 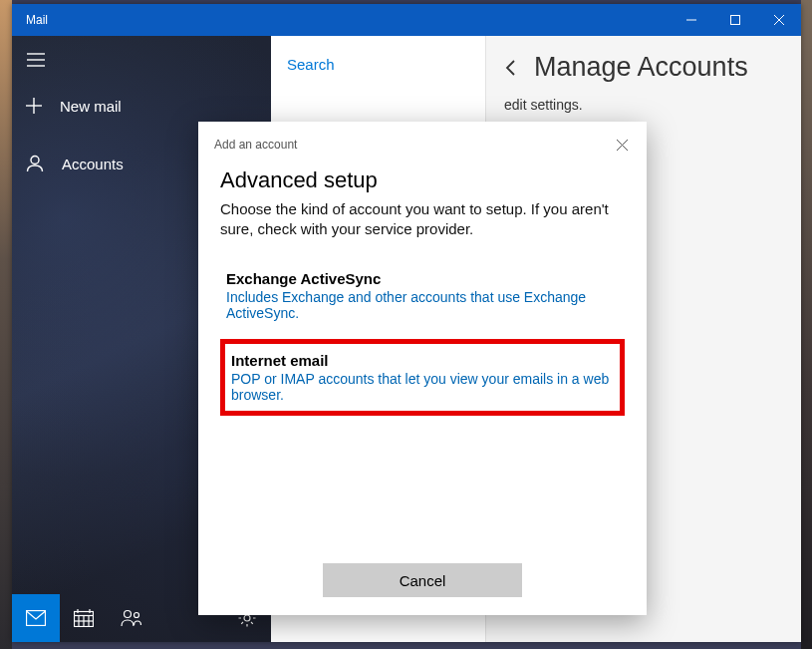 I want to click on dialog-description: Choose the kind of account you want to s…, so click(x=422, y=219).